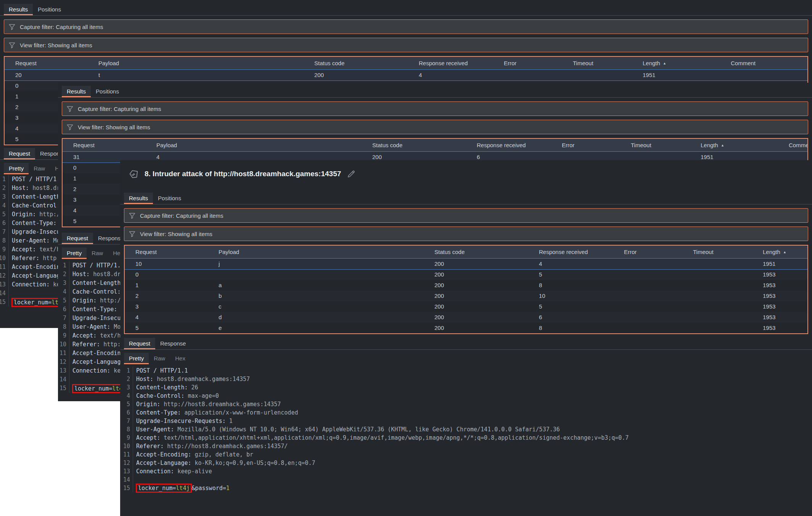  Describe the element at coordinates (48, 214) in the screenshot. I see `request-text: http:/` at that location.